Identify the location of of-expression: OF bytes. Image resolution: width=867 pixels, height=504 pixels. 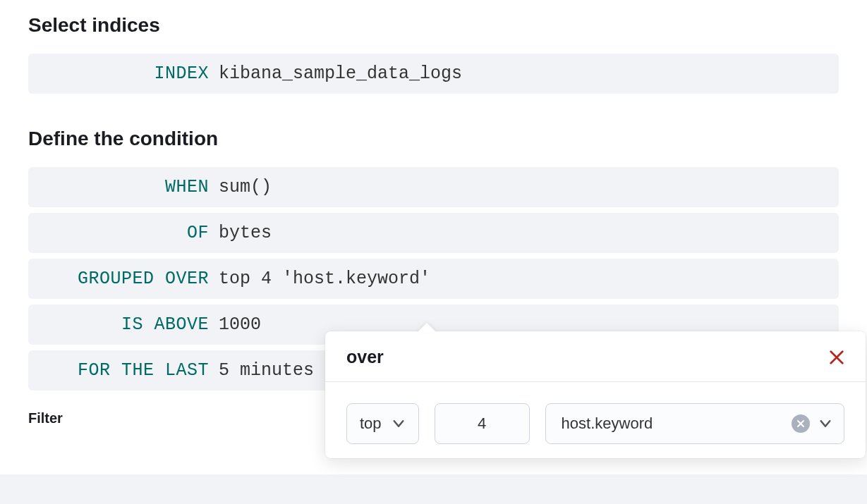
(433, 233).